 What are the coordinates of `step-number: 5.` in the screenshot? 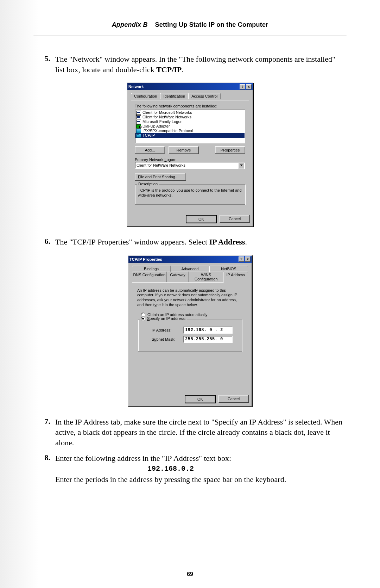 It's located at (44, 64).